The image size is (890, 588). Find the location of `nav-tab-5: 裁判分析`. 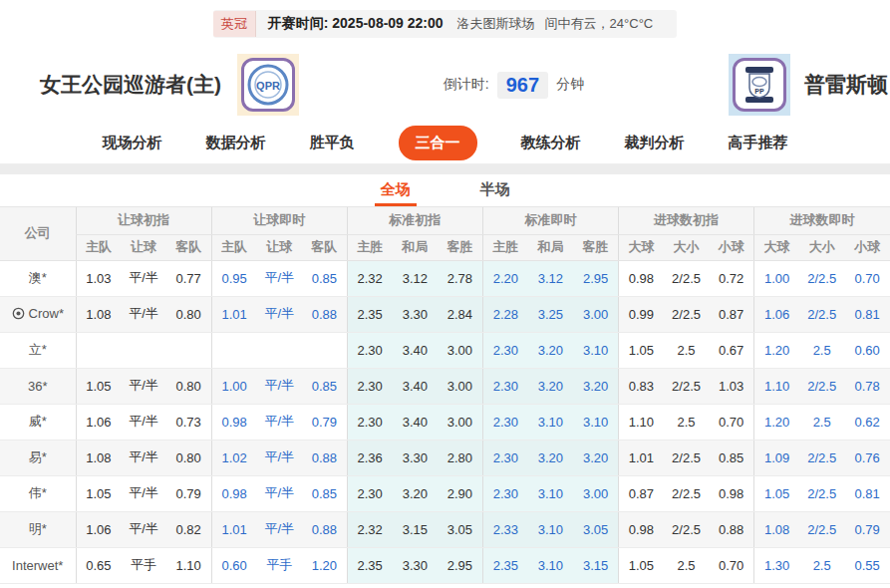

nav-tab-5: 裁判分析 is located at coordinates (655, 144).